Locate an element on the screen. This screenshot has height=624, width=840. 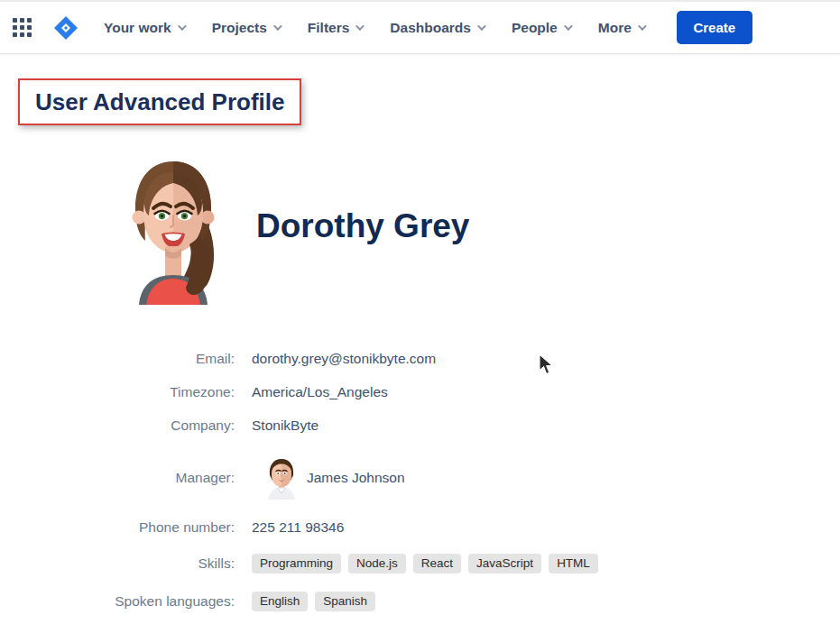
manager-avatar is located at coordinates (282, 478).